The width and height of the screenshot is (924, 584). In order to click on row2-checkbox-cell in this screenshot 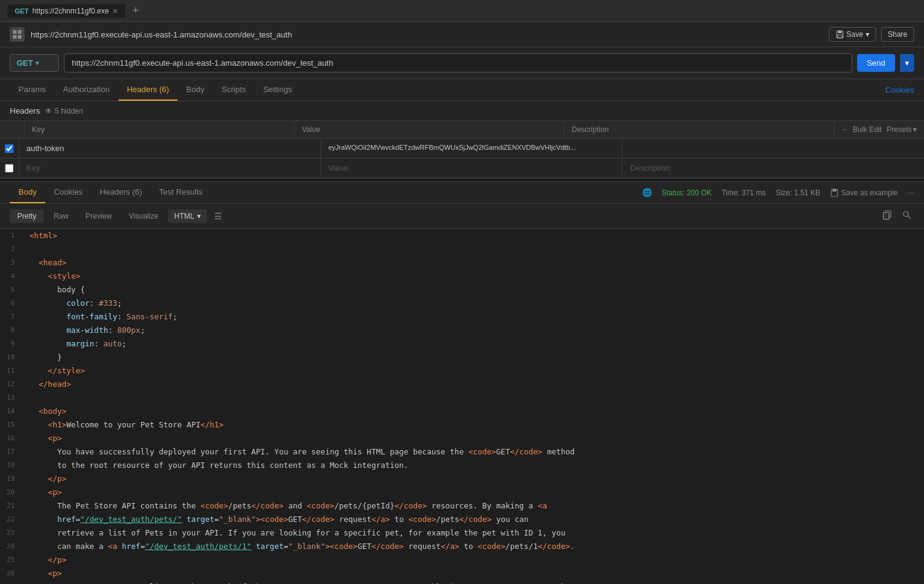, I will do `click(10, 168)`.